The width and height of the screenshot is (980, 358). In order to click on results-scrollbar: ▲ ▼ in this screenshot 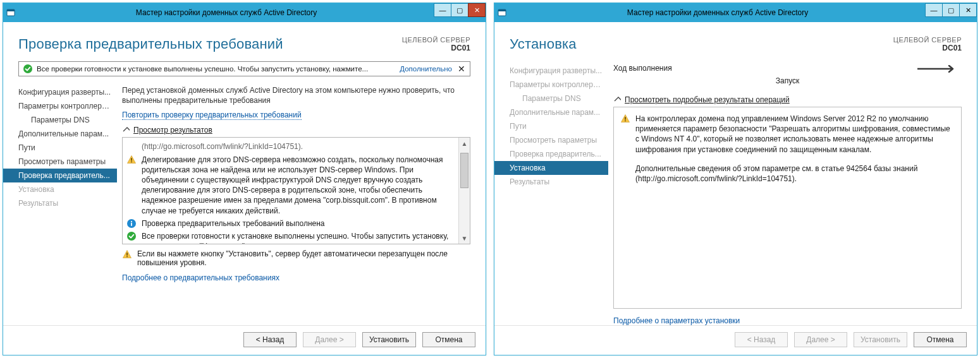, I will do `click(464, 191)`.